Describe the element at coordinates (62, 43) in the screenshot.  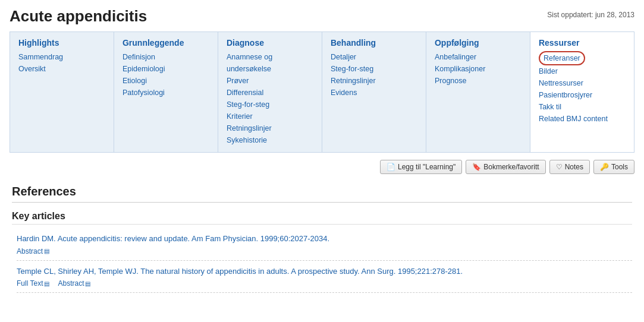
I see `nav-header-highlights: Highlights` at that location.